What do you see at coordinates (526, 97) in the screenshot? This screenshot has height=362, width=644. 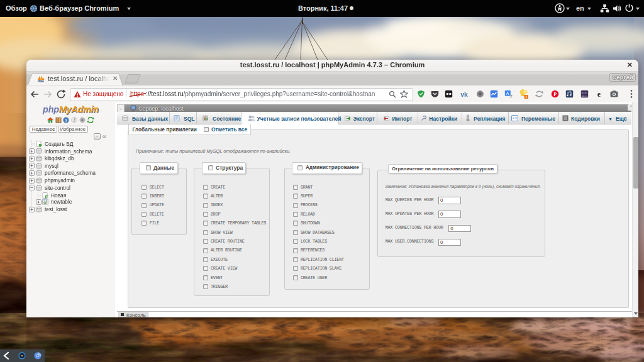 I see `svg-text: 4` at bounding box center [526, 97].